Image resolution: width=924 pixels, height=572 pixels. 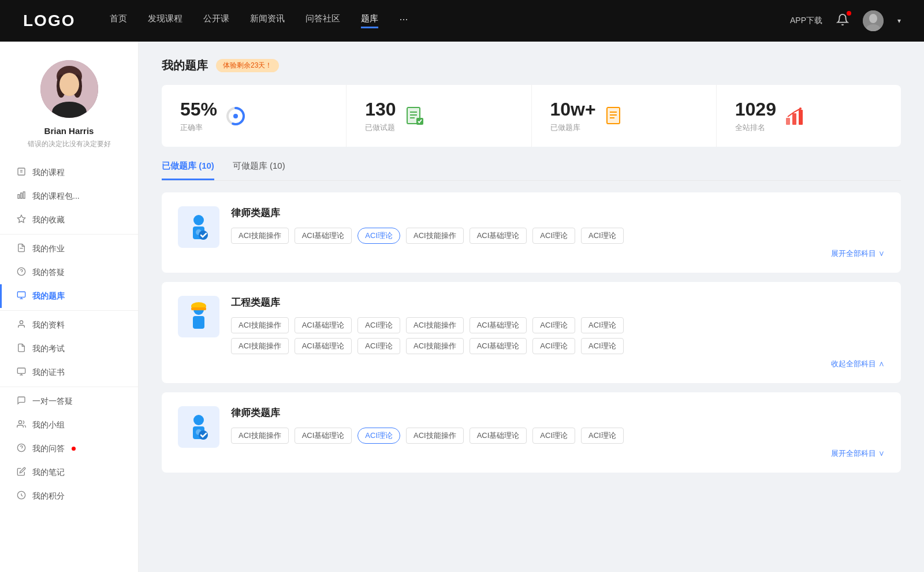 I want to click on ranking-label: 全站排名, so click(x=755, y=128).